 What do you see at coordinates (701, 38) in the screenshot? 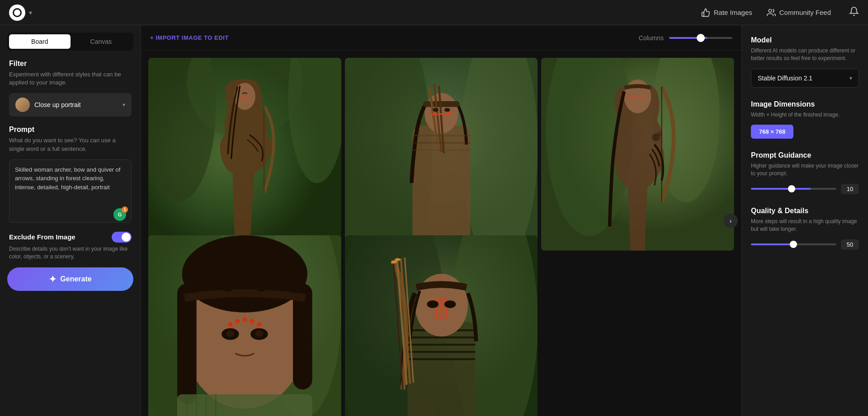
I see `columns-slider` at bounding box center [701, 38].